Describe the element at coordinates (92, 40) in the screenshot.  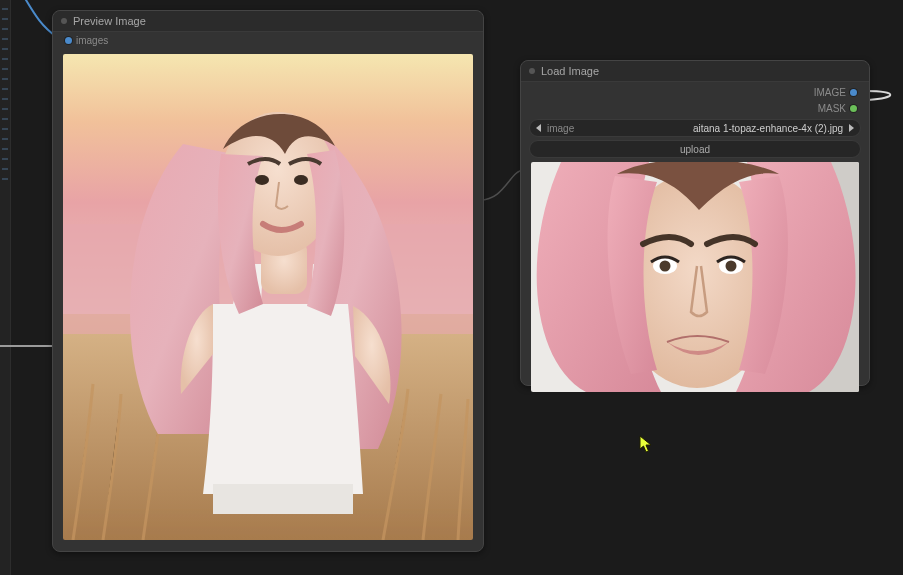
I see `input-label: images` at that location.